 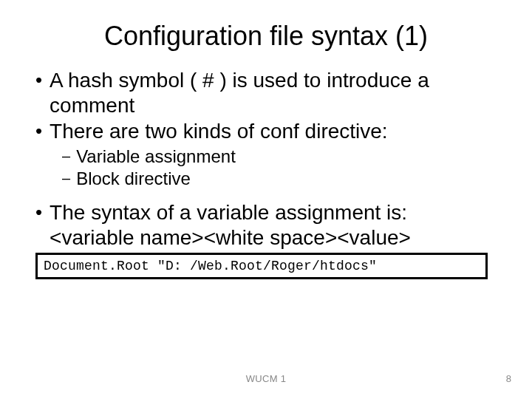 I want to click on page-number: 8, so click(x=508, y=378).